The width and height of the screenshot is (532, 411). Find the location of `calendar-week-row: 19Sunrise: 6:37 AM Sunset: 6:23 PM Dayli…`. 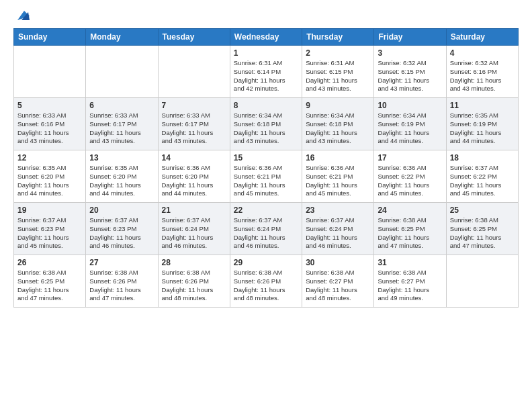

calendar-week-row: 19Sunrise: 6:37 AM Sunset: 6:23 PM Dayli… is located at coordinates (266, 229).